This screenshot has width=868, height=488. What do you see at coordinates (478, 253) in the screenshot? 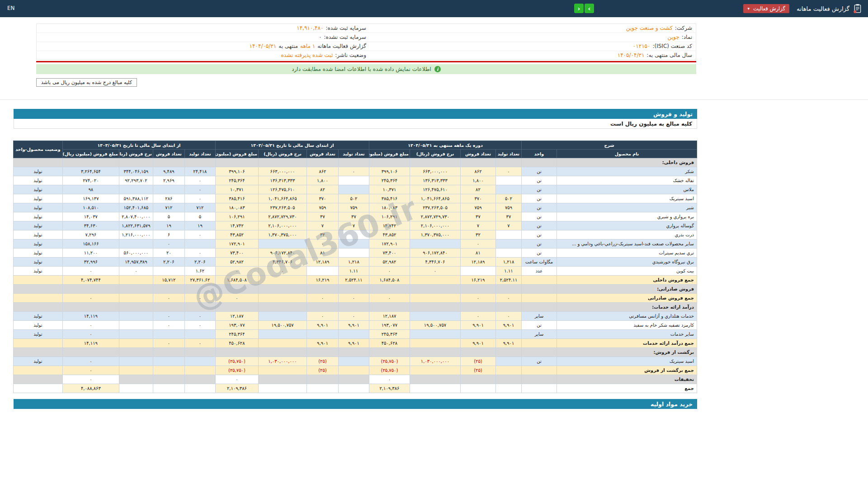
I see `cell-value: ۸۱` at bounding box center [478, 253].